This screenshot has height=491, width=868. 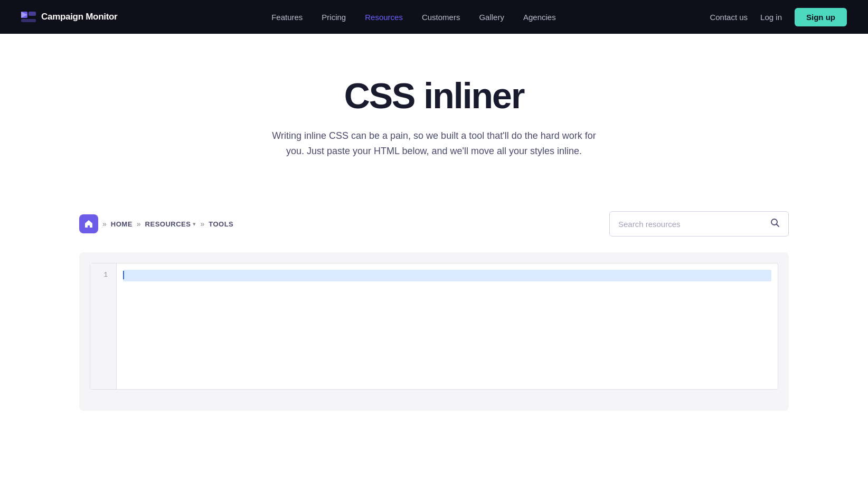 What do you see at coordinates (434, 224) in the screenshot?
I see `breadcrumb-row: » HOME » RESOURCES ▾ » TOOLS` at bounding box center [434, 224].